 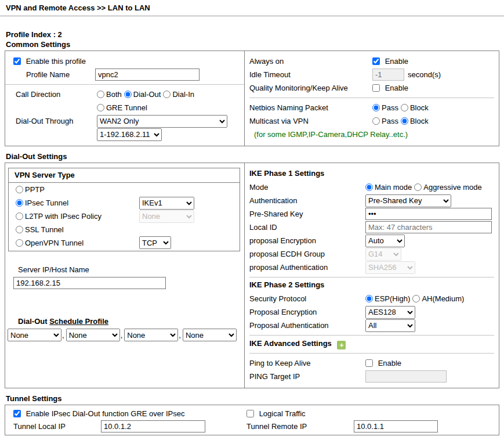 I want to click on common-left-divider, so click(x=125, y=85).